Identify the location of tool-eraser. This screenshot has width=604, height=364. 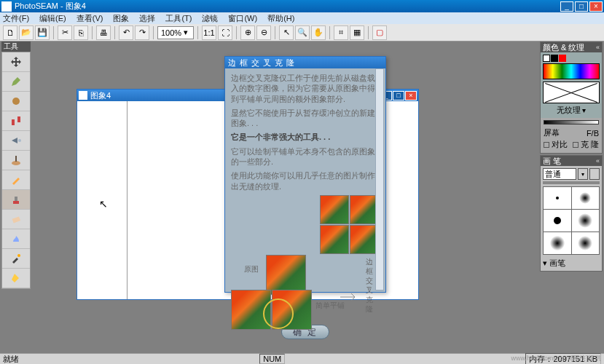
(16, 220).